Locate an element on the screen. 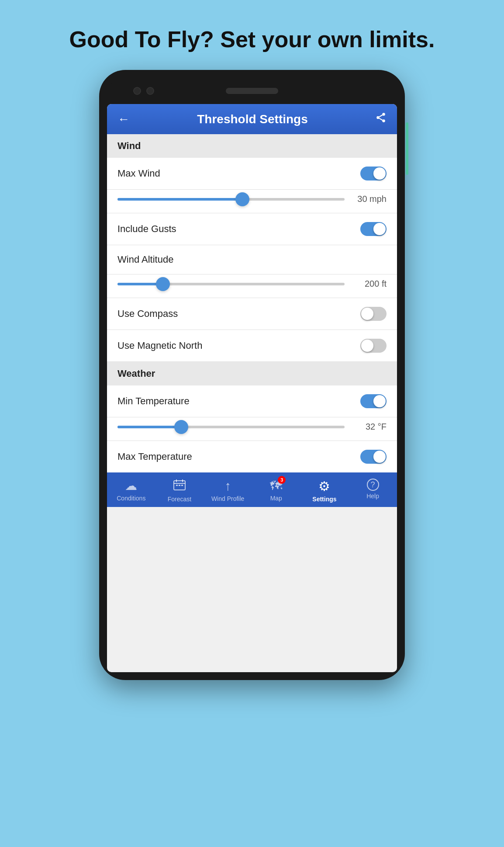 This screenshot has height=847, width=504. setting-min-temperature: Min Temperature is located at coordinates (252, 401).